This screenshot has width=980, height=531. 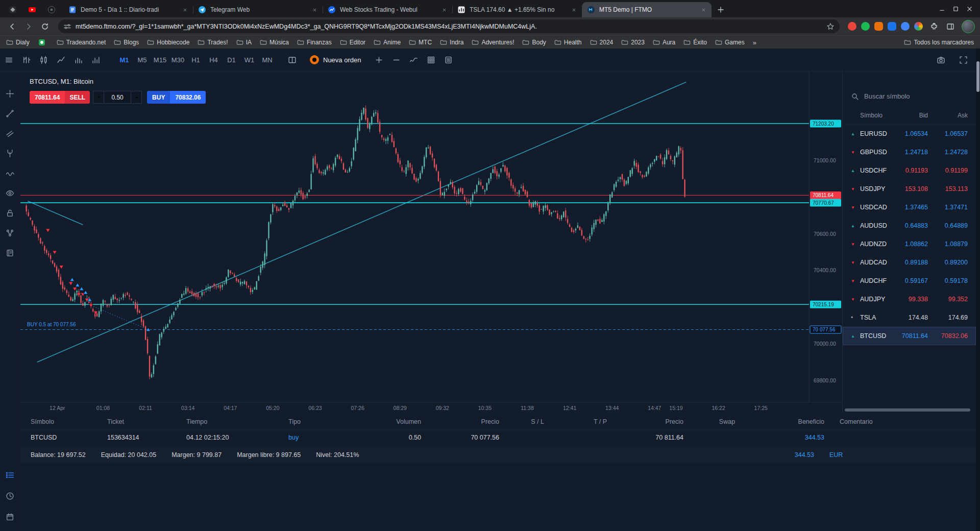 What do you see at coordinates (12, 27) in the screenshot?
I see `back-icon` at bounding box center [12, 27].